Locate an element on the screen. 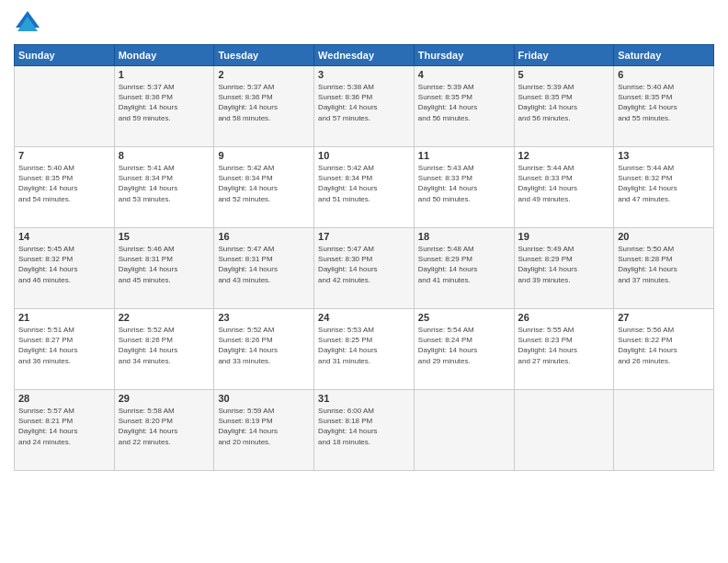 This screenshot has height=563, width=728. day-number: 19 is located at coordinates (564, 236).